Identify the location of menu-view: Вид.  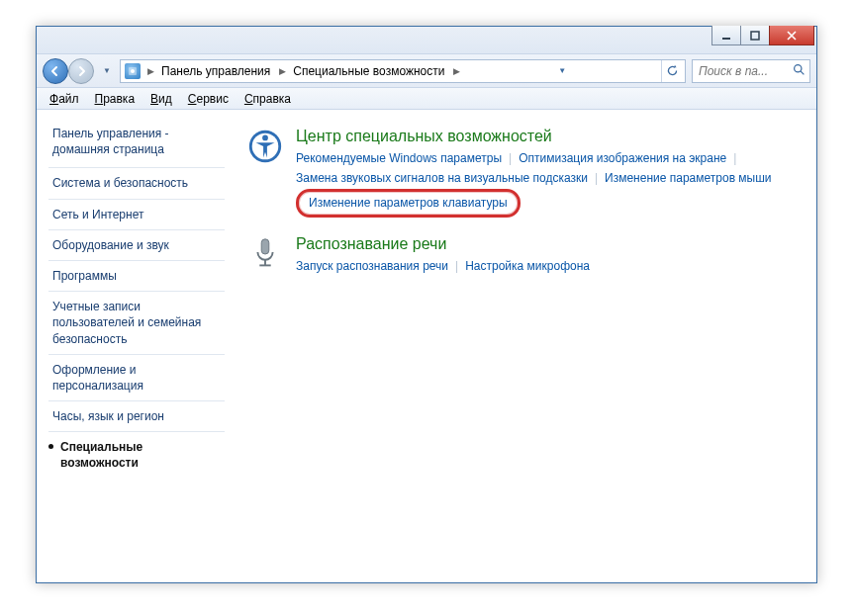
(161, 99).